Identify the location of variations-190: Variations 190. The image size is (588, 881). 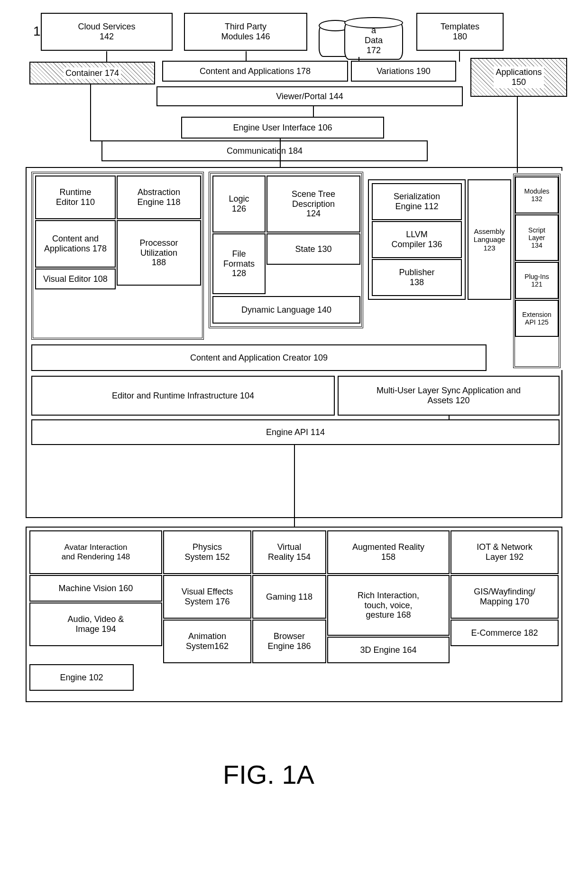
(404, 71).